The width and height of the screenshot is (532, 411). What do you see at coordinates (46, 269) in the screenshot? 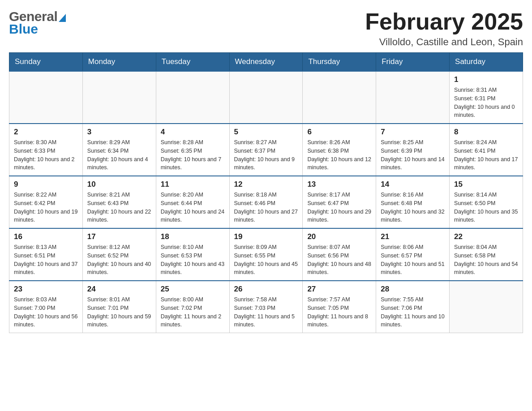
I see `daylight-text: Daylight: 10 hours and 37 minutes.` at bounding box center [46, 269].